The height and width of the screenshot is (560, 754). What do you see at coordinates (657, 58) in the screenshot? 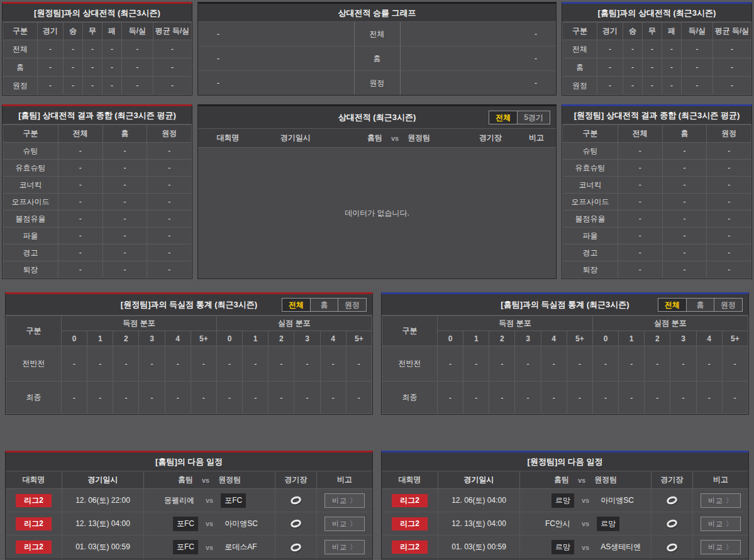
I see `h2h-vs-home-table: 구분 경기 승 무 패 득/실 평균 득/실 전체 - - - - - - 홈 …` at bounding box center [657, 58].